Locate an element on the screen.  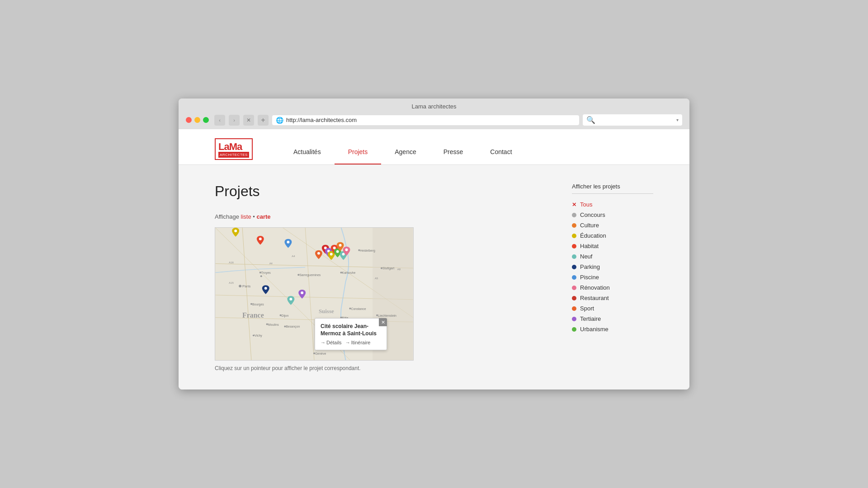
filter-education: Éducation is located at coordinates (613, 236).